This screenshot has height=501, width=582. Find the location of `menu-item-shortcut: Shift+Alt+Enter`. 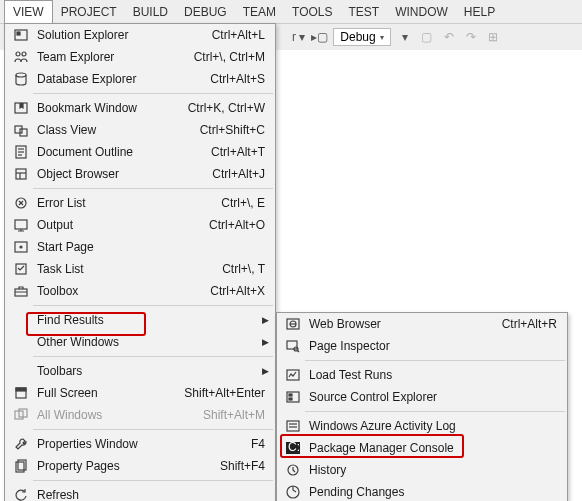

menu-item-shortcut: Shift+Alt+Enter is located at coordinates (226, 393).